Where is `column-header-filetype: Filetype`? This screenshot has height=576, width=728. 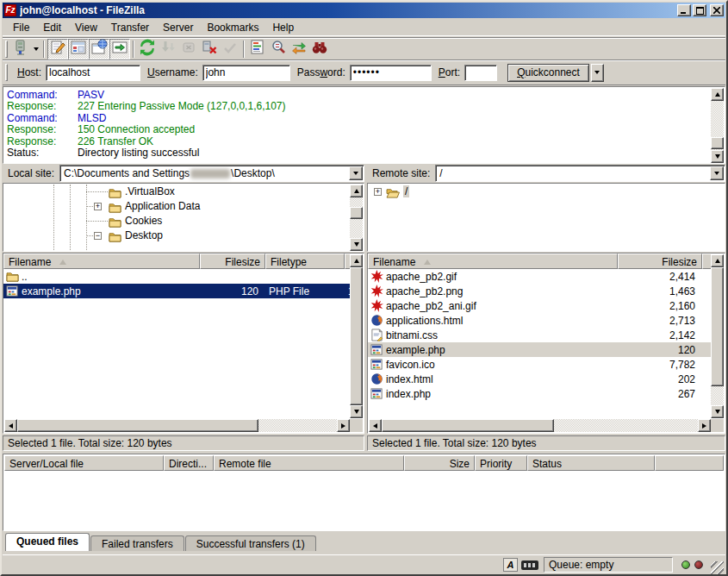
column-header-filetype: Filetype is located at coordinates (305, 261).